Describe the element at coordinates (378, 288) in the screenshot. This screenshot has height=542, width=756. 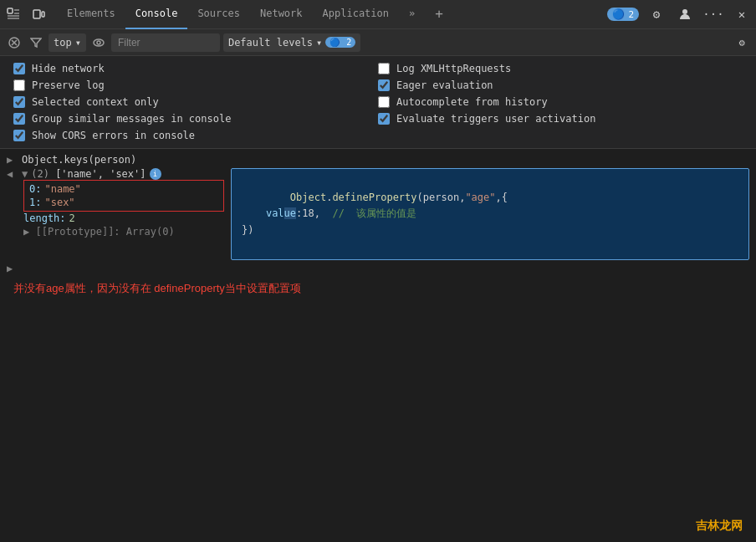
I see `console-error-message: 并没有age属性，因为没有在 defineProperty当中设置配置项` at that location.